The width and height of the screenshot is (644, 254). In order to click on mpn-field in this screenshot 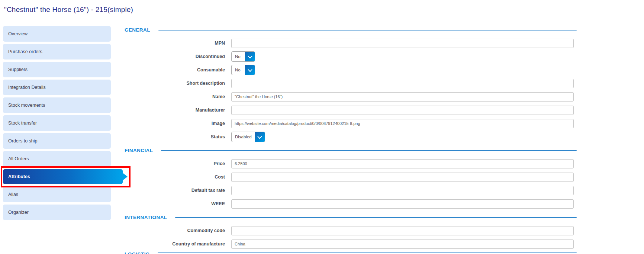, I will do `click(402, 43)`.